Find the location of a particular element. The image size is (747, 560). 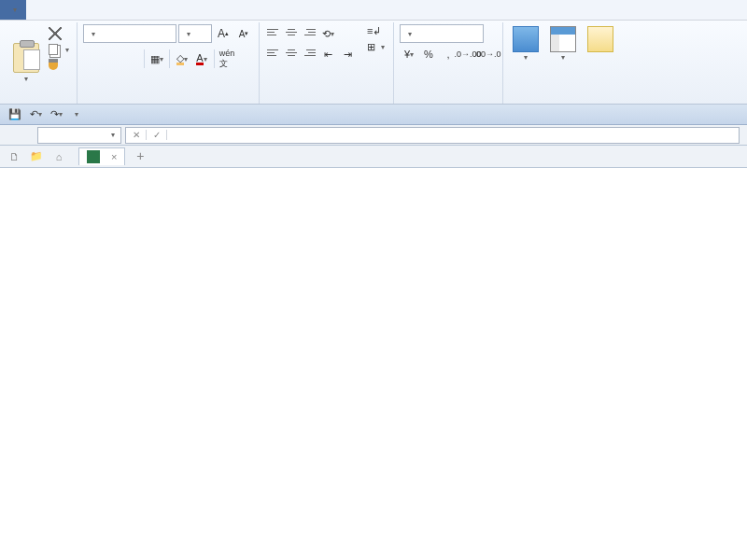

brush-icon is located at coordinates (53, 64).